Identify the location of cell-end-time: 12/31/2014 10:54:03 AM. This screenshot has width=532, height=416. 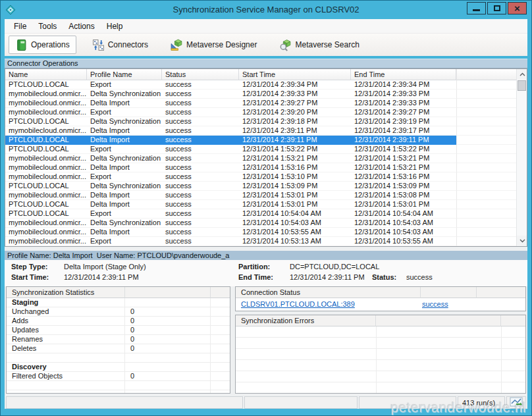
(404, 223).